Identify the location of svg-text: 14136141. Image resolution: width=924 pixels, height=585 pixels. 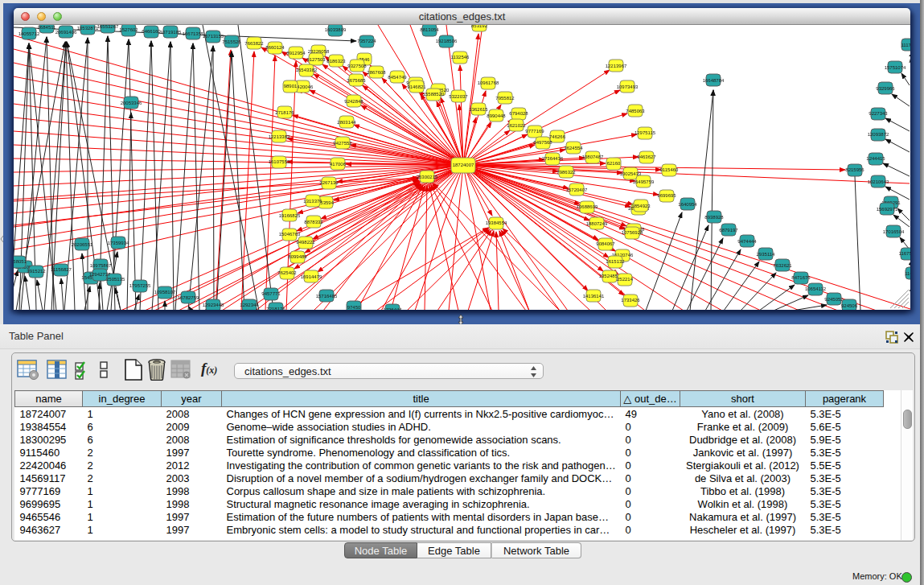
(593, 296).